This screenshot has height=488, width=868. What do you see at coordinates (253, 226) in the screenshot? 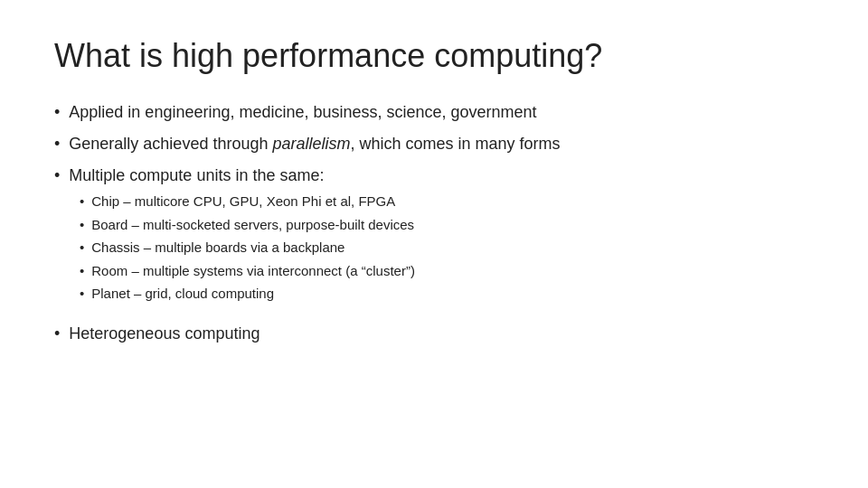
I see `sub-bullet-text: Board – multi-socketed servers, purpose-…` at bounding box center [253, 226].